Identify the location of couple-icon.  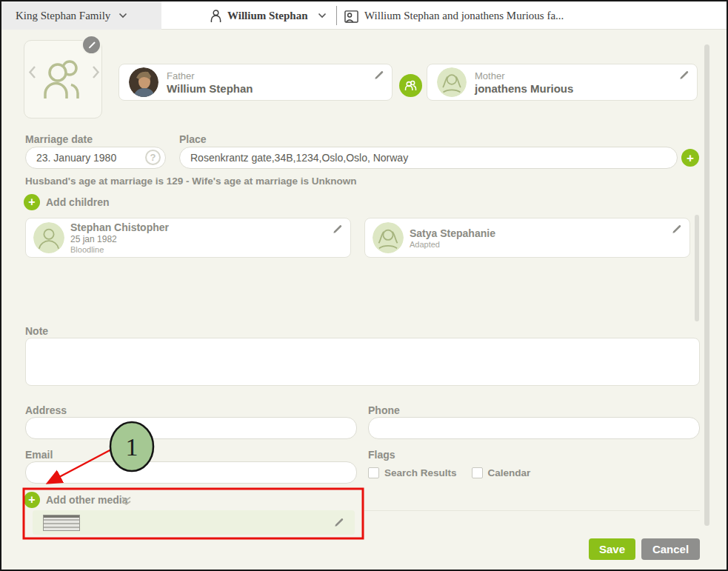
(63, 79).